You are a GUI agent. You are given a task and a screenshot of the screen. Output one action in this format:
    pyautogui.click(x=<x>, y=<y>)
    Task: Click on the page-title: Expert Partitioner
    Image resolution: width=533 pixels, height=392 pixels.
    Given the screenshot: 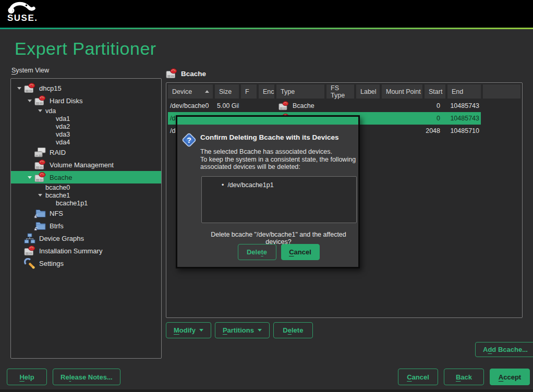 What is the action you would take?
    pyautogui.click(x=86, y=49)
    